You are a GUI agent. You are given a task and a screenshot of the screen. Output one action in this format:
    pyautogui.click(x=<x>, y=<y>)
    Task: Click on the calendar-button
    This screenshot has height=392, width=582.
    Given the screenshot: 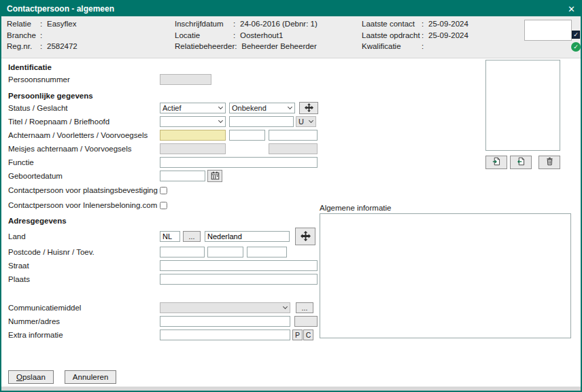 What is the action you would take?
    pyautogui.click(x=215, y=176)
    